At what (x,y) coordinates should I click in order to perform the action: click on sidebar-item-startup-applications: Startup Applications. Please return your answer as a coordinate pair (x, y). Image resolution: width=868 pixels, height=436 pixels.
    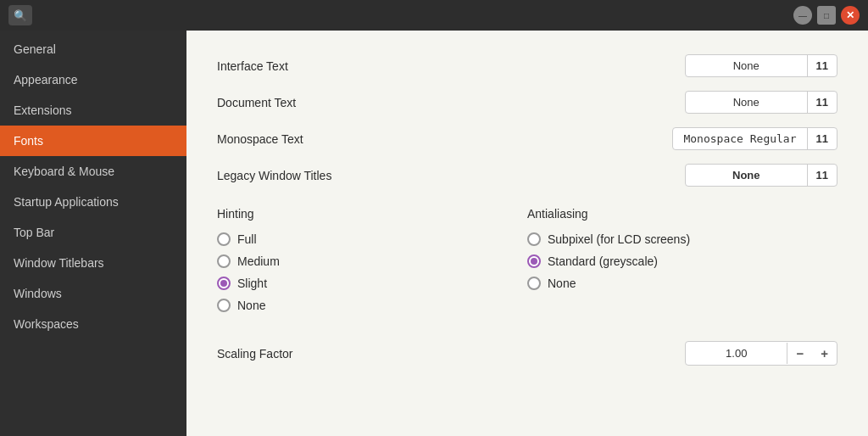
    Looking at the image, I should click on (93, 202).